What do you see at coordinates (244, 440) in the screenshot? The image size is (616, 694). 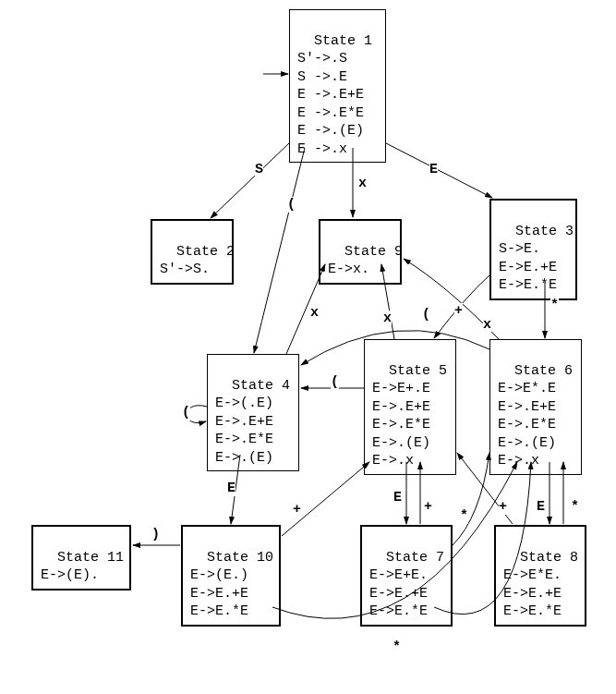 I see `state-4-item-2: E->.E*E` at bounding box center [244, 440].